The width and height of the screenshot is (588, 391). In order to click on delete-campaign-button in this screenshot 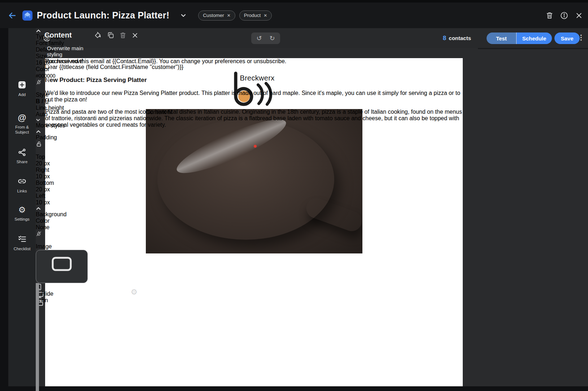, I will do `click(549, 16)`.